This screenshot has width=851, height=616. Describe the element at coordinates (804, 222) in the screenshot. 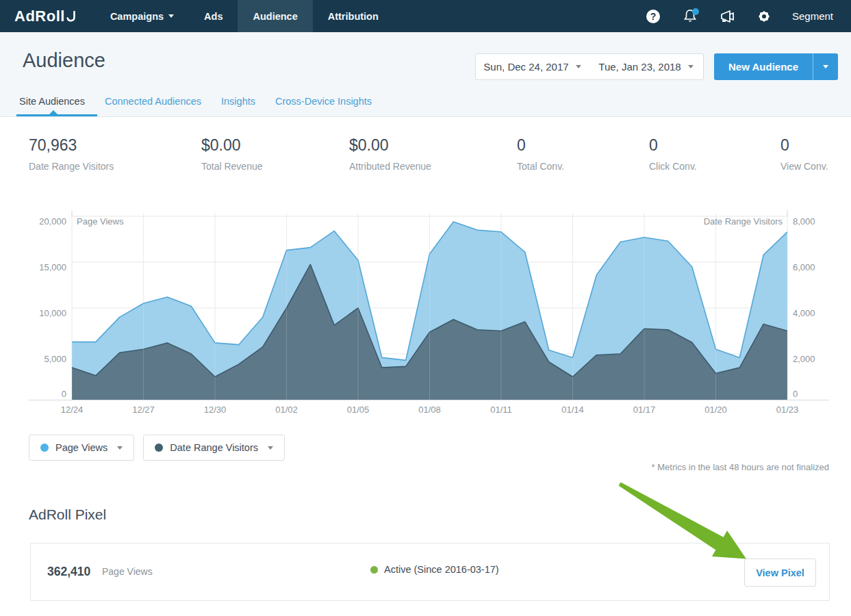

I see `svg-text: 8,000` at that location.